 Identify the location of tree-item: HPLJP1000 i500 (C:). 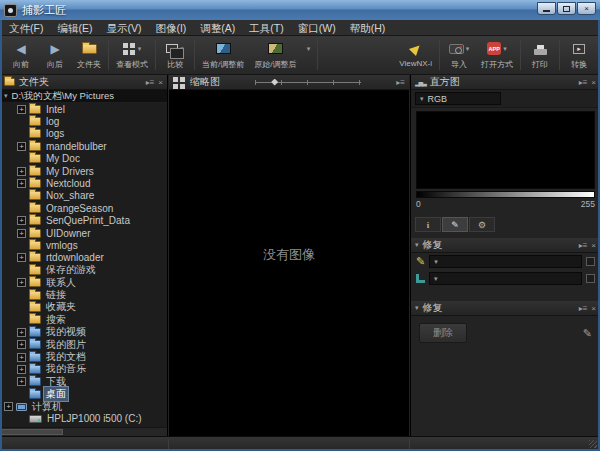
(84, 419).